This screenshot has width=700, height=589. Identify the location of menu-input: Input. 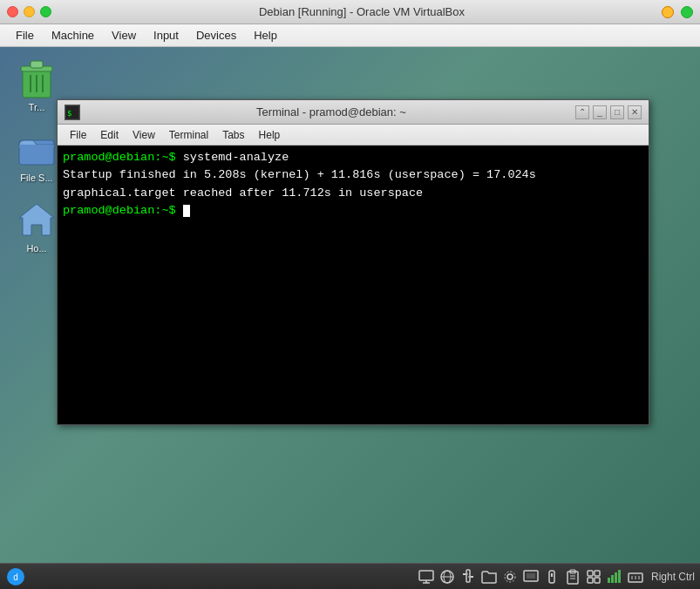
(166, 35).